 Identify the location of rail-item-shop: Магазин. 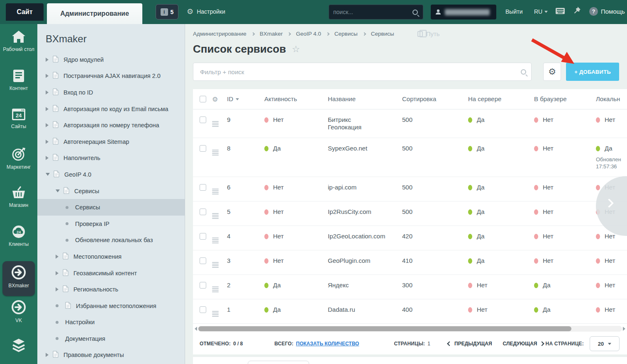
(19, 201).